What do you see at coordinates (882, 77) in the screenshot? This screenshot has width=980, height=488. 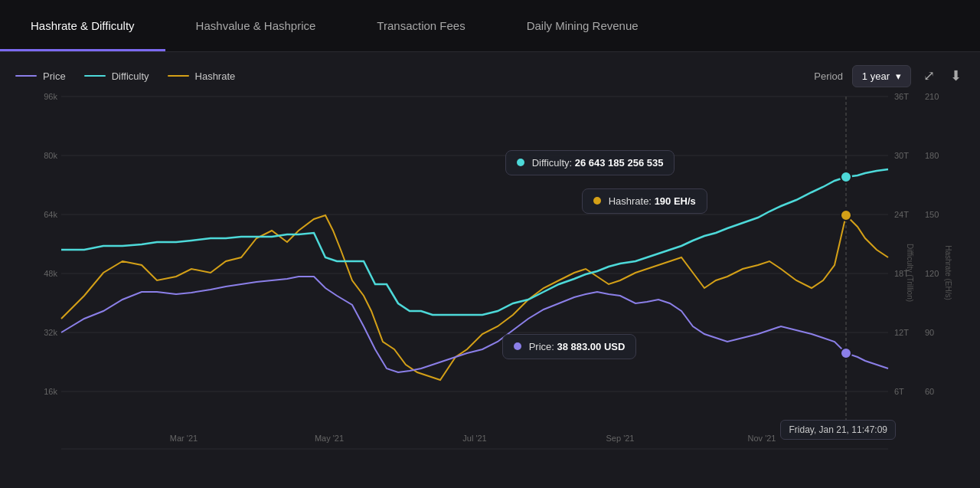 I see `period-select: 1 year ▾` at bounding box center [882, 77].